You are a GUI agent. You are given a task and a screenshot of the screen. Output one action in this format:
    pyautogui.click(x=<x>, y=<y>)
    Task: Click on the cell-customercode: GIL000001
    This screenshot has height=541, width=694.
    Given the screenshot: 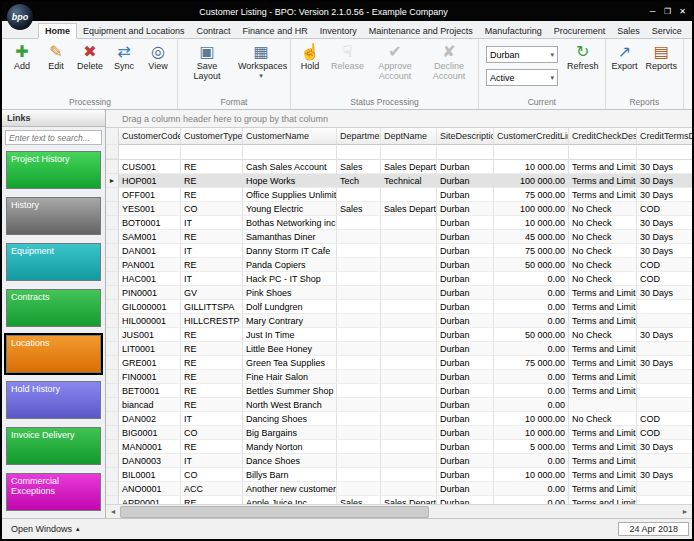 What is the action you would take?
    pyautogui.click(x=150, y=307)
    